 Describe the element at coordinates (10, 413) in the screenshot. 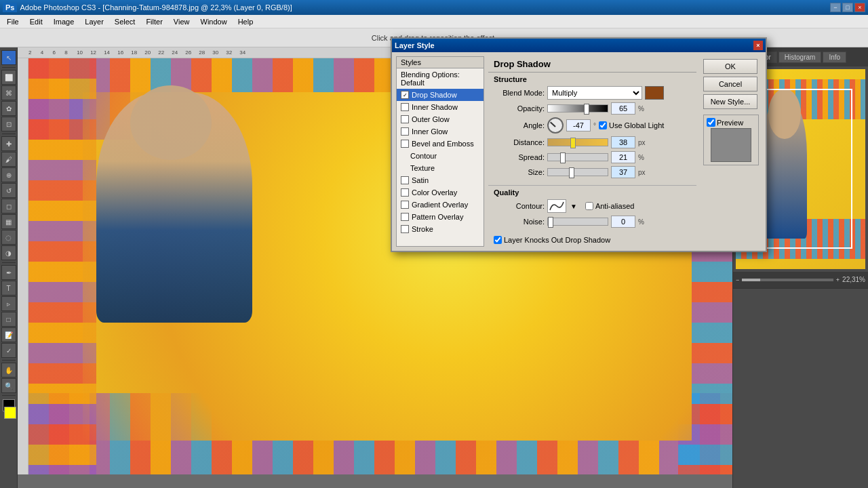

I see `background-color` at that location.